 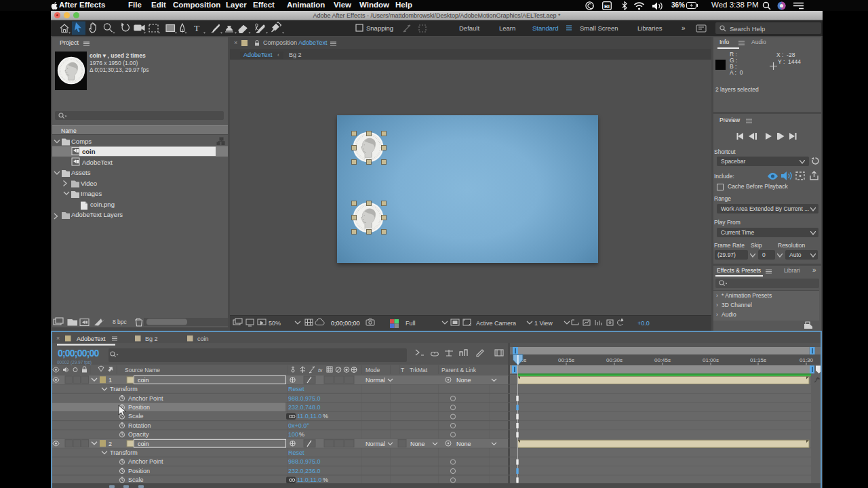 What do you see at coordinates (97, 214) in the screenshot?
I see `svg-text: AdobeText Layers` at bounding box center [97, 214].